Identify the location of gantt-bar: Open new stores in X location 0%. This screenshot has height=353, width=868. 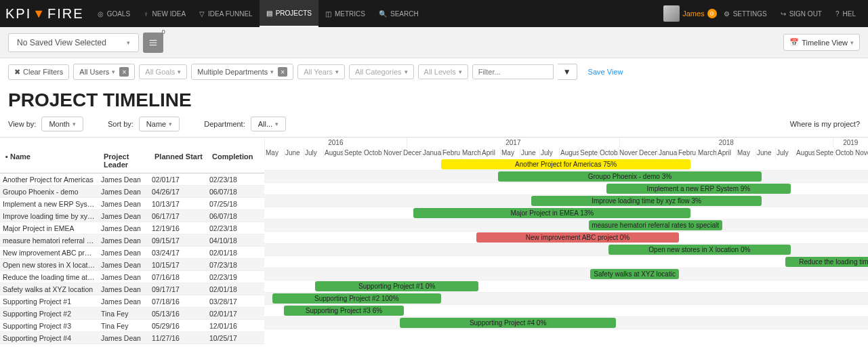
(700, 249).